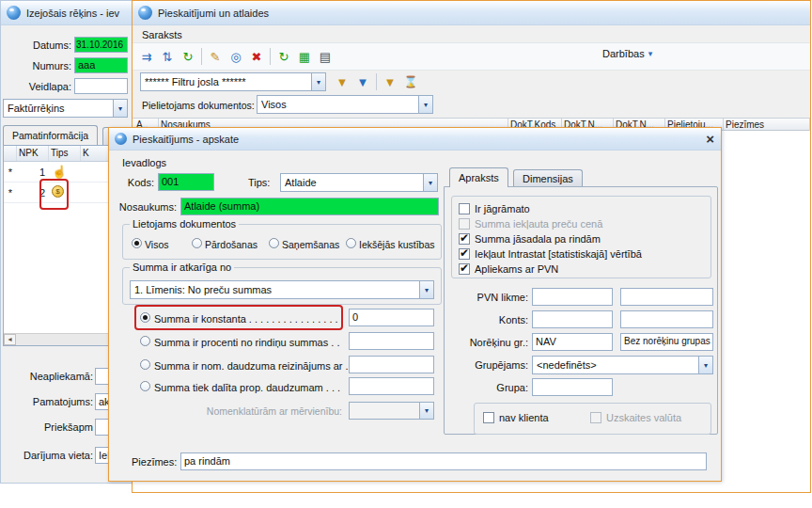 The image size is (812, 508). Describe the element at coordinates (391, 341) in the screenshot. I see `procenti-field` at that location.